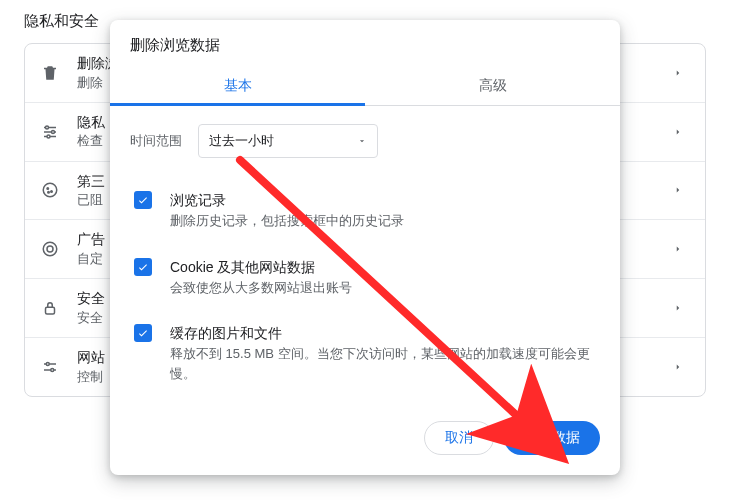 The height and width of the screenshot is (500, 730). Describe the element at coordinates (143, 200) in the screenshot. I see `checkbox-history` at that location.